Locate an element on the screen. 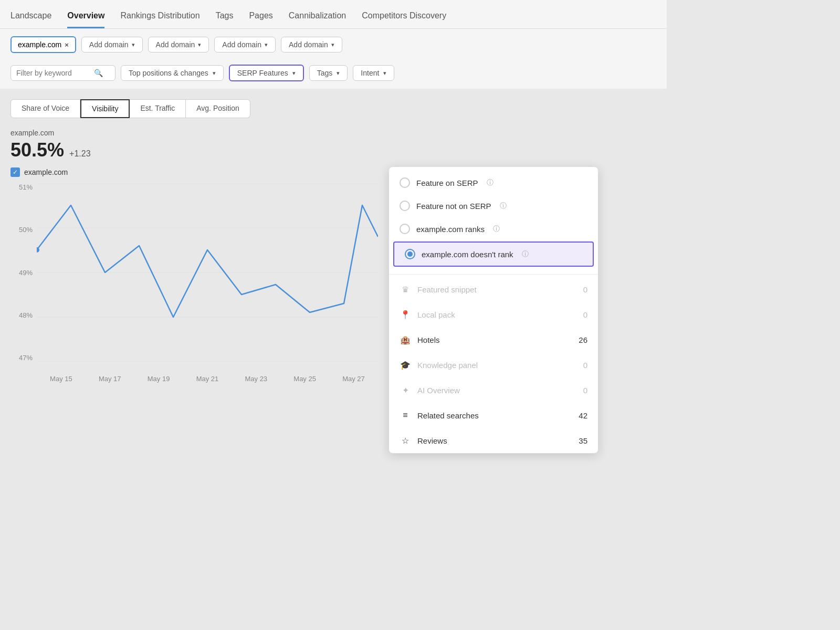 Image resolution: width=840 pixels, height=630 pixels. filter-keyword-wrapper: 🔍 is located at coordinates (63, 73).